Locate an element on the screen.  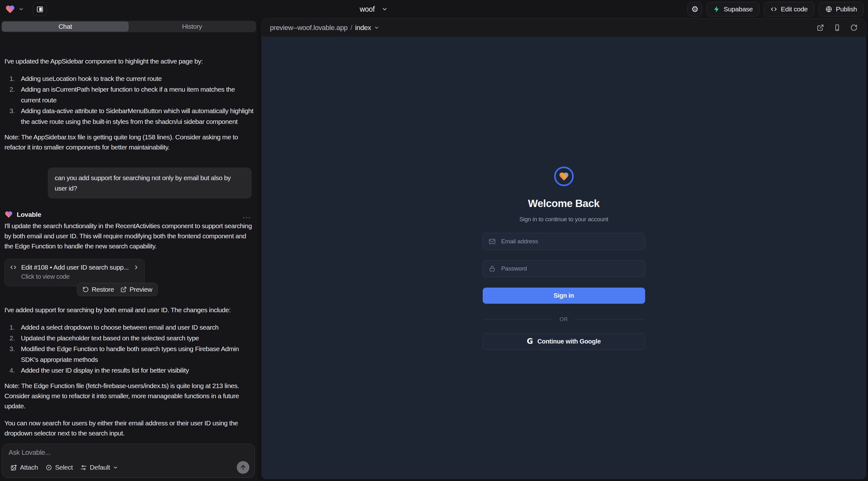
or-divider: OR is located at coordinates (564, 319).